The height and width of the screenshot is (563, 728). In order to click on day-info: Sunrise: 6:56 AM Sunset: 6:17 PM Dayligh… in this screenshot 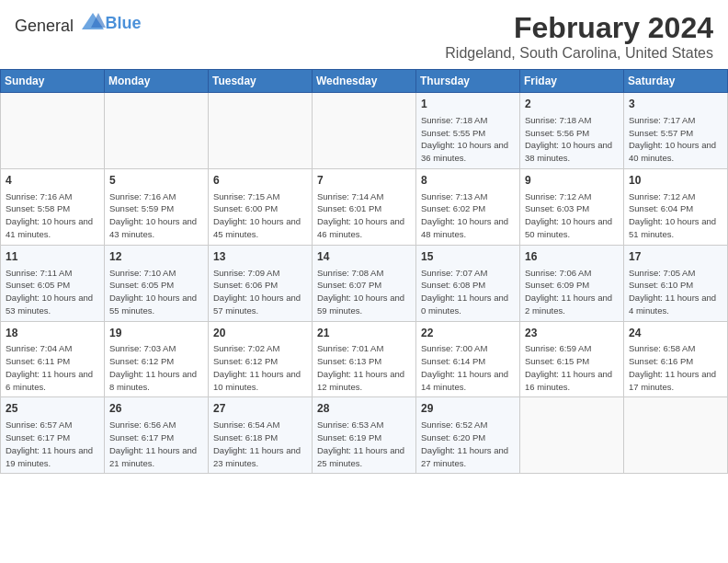, I will do `click(156, 443)`.